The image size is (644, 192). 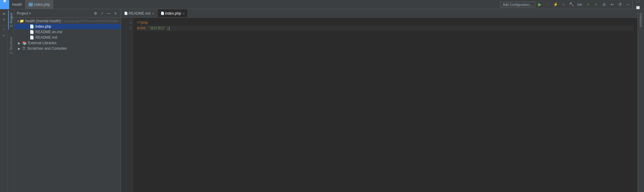 What do you see at coordinates (116, 13) in the screenshot?
I see `project-more-icon: ≡` at bounding box center [116, 13].